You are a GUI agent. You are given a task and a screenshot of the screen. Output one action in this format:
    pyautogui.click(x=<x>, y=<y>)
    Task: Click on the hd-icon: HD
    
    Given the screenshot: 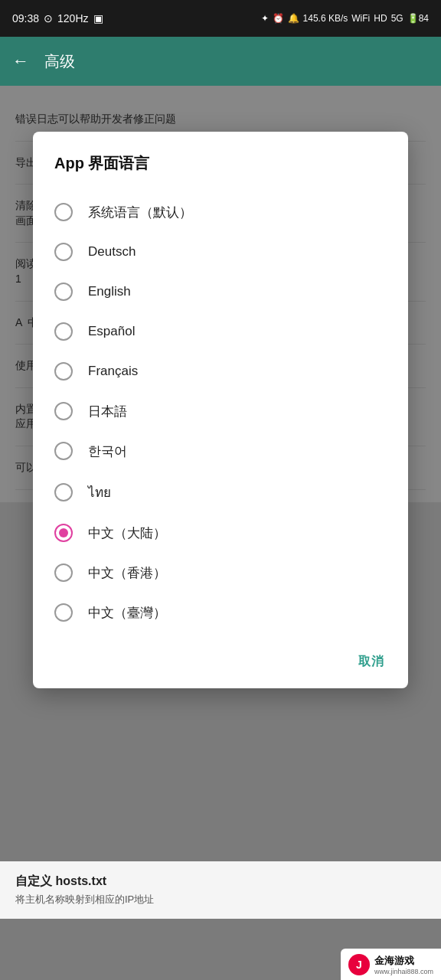 What is the action you would take?
    pyautogui.click(x=380, y=18)
    